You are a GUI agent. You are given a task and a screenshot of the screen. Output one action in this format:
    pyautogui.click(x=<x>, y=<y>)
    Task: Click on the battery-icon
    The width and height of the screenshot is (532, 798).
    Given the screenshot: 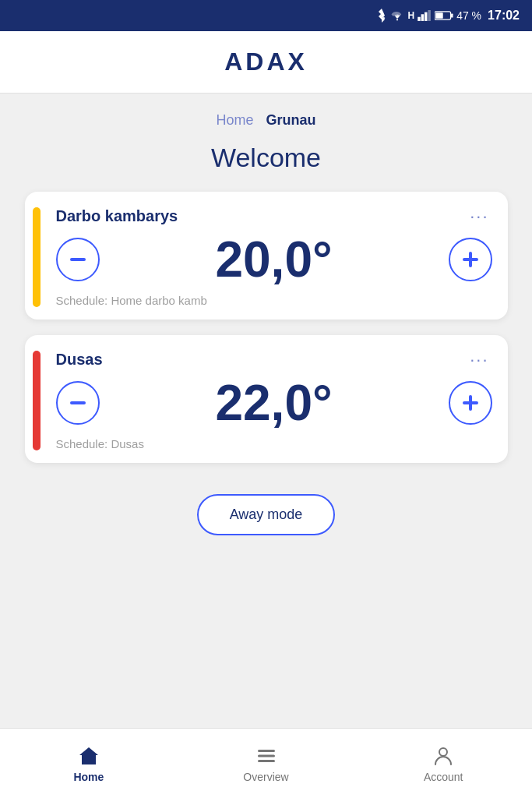 What is the action you would take?
    pyautogui.click(x=444, y=16)
    